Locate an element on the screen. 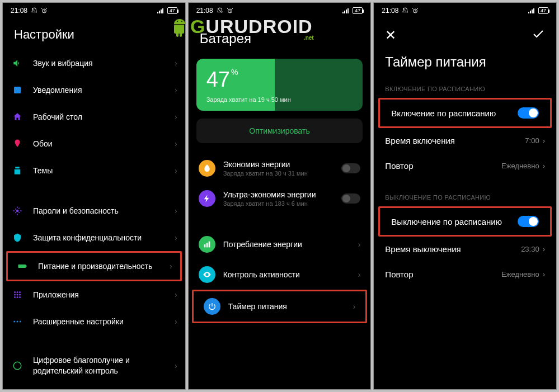 The image size is (559, 392). battery-card: 47% Заряда хватит на 19 ч 50 мин is located at coordinates (280, 85).